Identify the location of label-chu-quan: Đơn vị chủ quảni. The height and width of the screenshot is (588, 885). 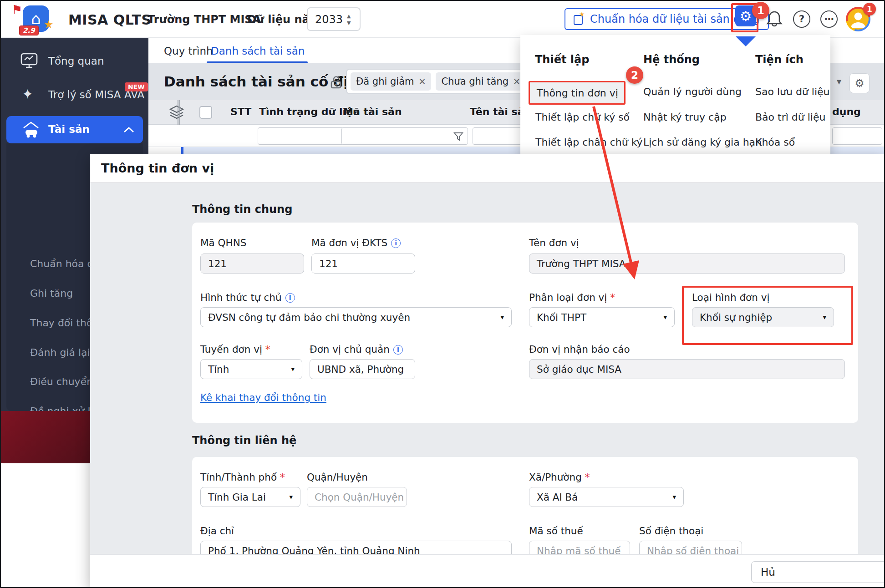
(356, 350).